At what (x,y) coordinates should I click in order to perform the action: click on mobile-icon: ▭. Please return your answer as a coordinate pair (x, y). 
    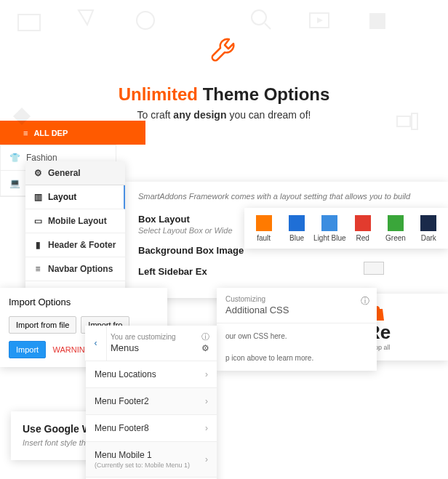
    Looking at the image, I should click on (38, 221).